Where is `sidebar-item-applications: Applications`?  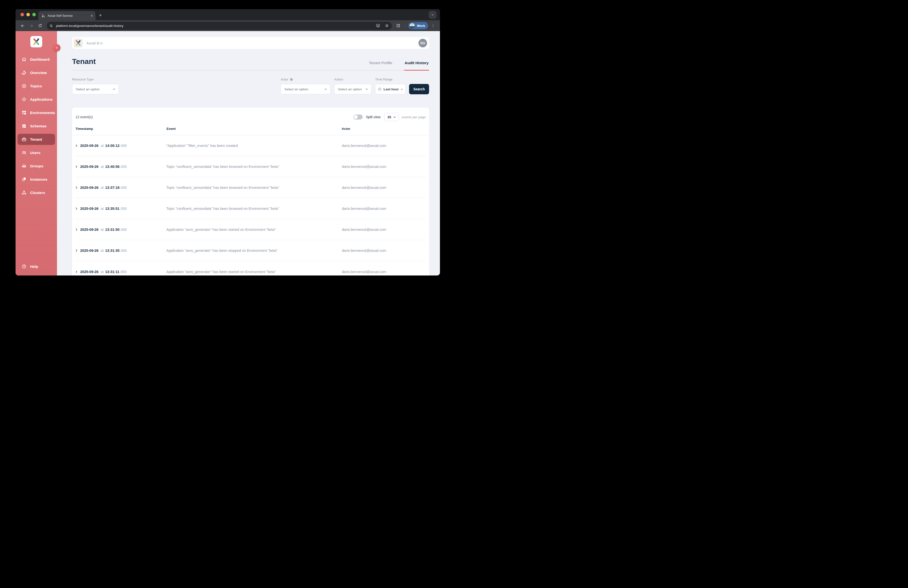 sidebar-item-applications: Applications is located at coordinates (36, 99).